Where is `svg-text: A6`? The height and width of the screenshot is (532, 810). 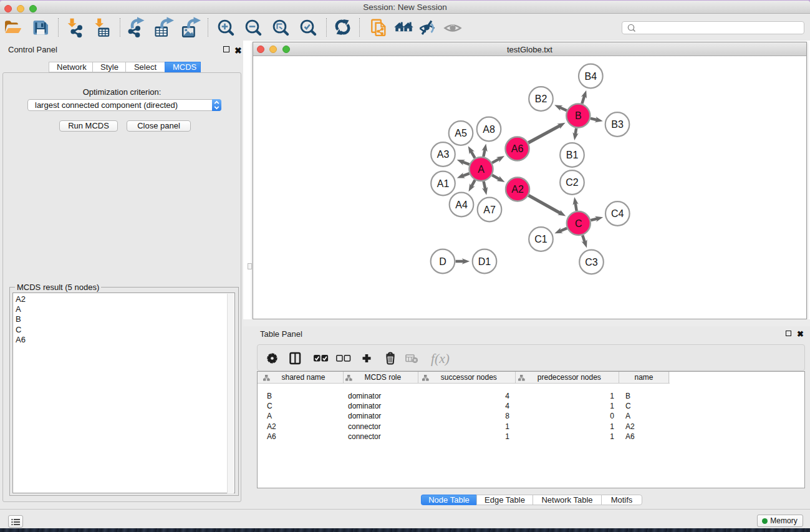 svg-text: A6 is located at coordinates (518, 148).